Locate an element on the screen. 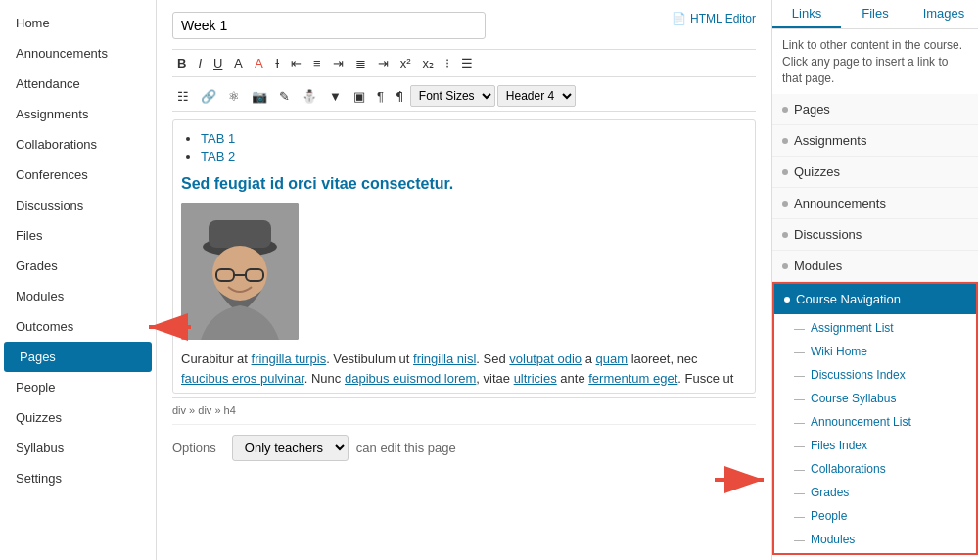 This screenshot has height=560, width=978. person-image is located at coordinates (240, 271).